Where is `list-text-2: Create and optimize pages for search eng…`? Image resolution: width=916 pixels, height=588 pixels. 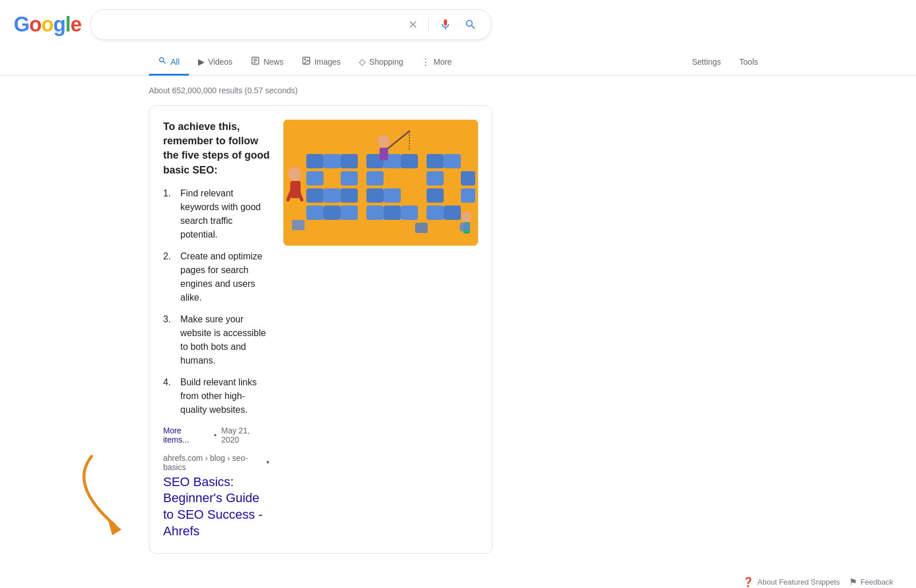 list-text-2: Create and optimize pages for search eng… is located at coordinates (225, 277).